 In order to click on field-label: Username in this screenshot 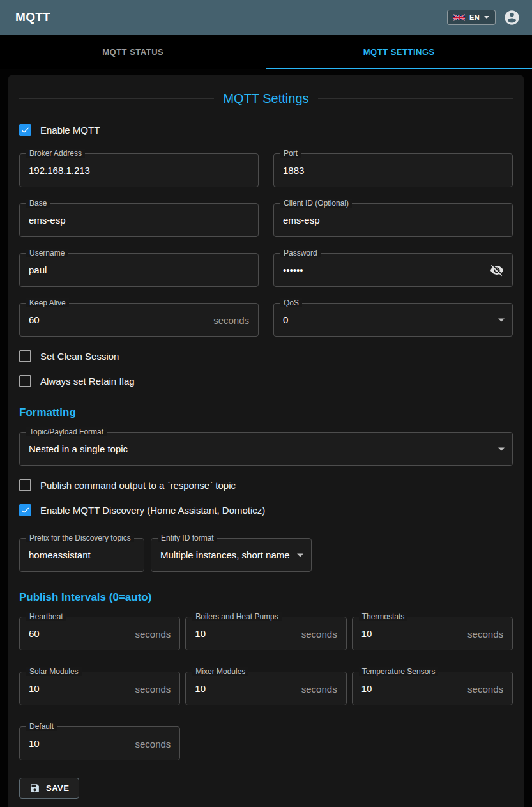, I will do `click(47, 253)`.